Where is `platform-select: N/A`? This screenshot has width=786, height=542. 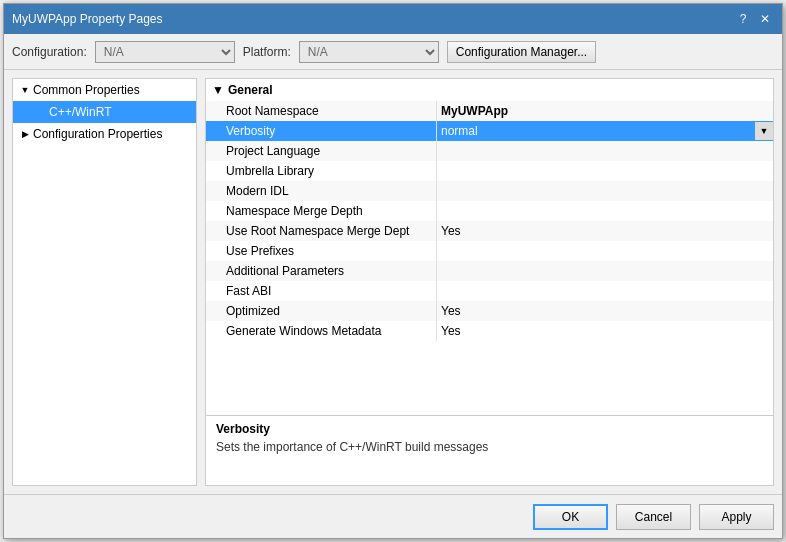
platform-select: N/A is located at coordinates (369, 52).